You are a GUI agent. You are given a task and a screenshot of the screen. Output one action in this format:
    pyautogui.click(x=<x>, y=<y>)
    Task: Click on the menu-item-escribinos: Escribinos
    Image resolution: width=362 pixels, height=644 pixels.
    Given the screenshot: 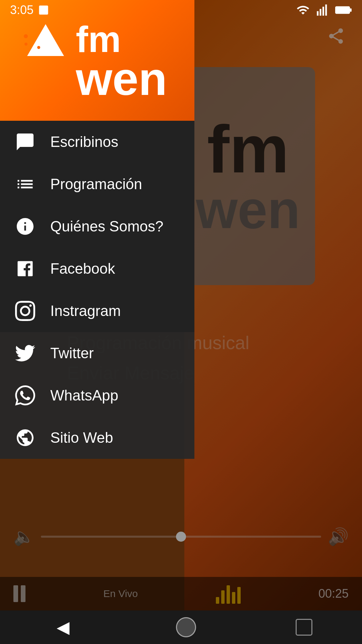 What is the action you would take?
    pyautogui.click(x=97, y=142)
    